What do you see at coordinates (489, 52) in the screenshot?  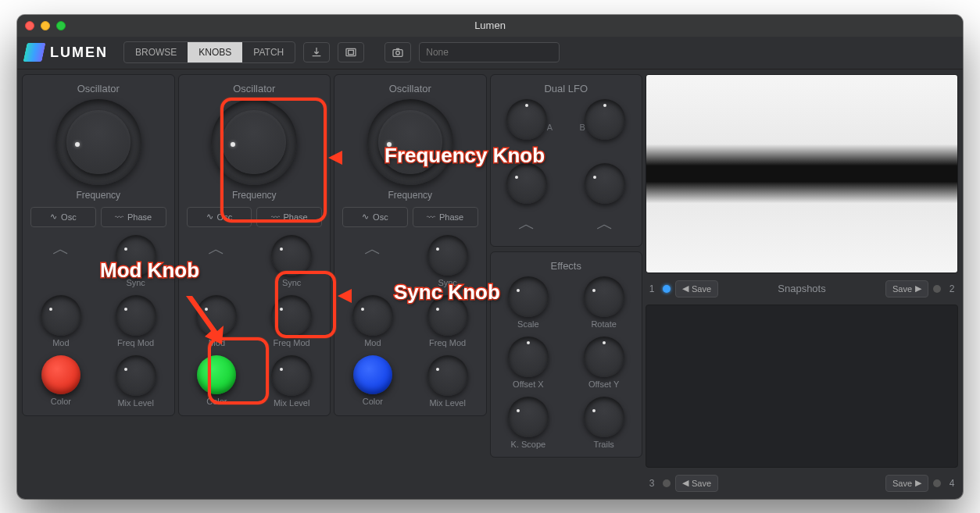 I see `search-field` at bounding box center [489, 52].